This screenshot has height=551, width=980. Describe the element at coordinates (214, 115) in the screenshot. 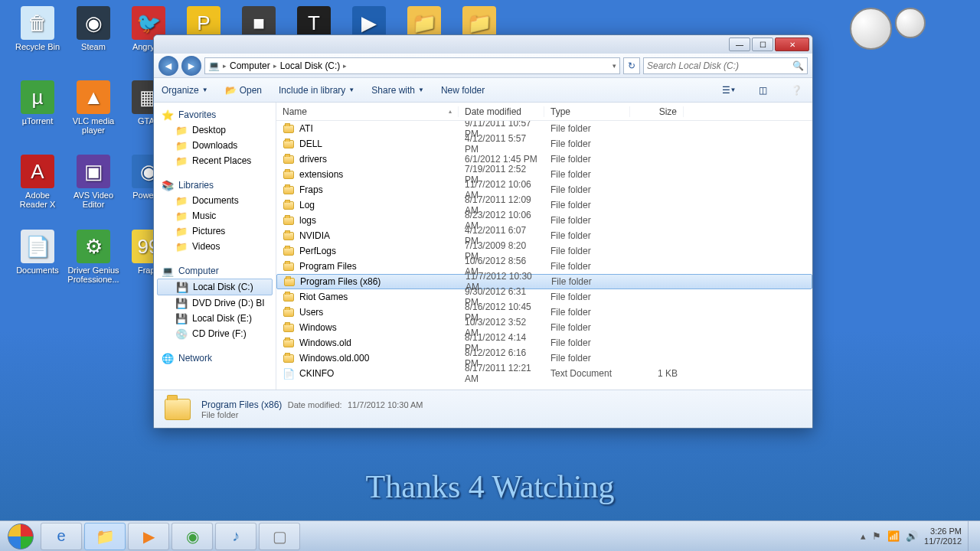

I see `sidebar-group-favorites: ⭐Favorites` at that location.